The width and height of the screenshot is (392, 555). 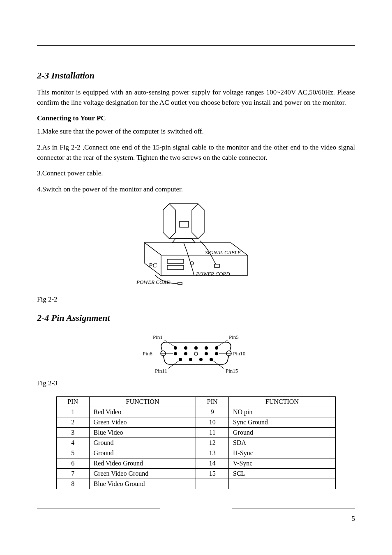 I want to click on step-2: 2.As in Fig 2-2 ,Connect one end of the …, so click(x=196, y=153).